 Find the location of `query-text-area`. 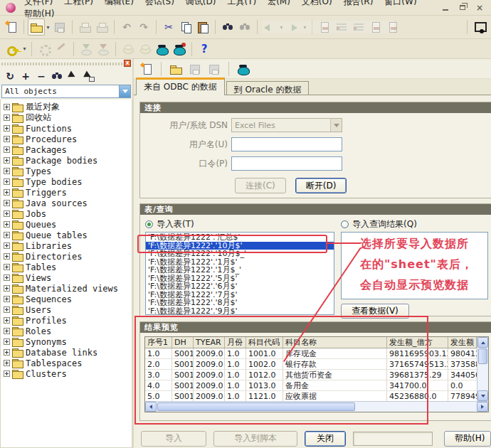

query-text-area is located at coordinates (414, 266).